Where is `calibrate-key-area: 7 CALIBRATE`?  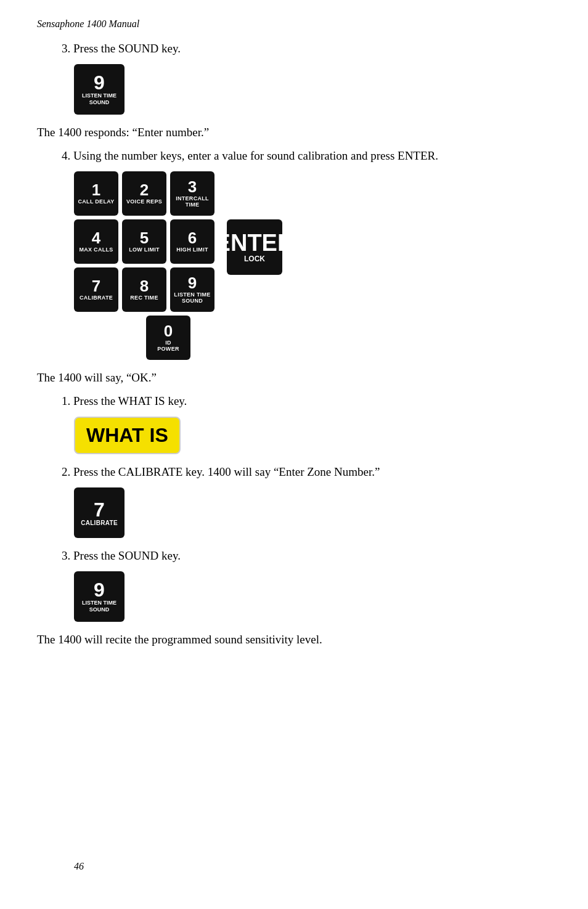
calibrate-key-area: 7 CALIBRATE is located at coordinates (312, 513).